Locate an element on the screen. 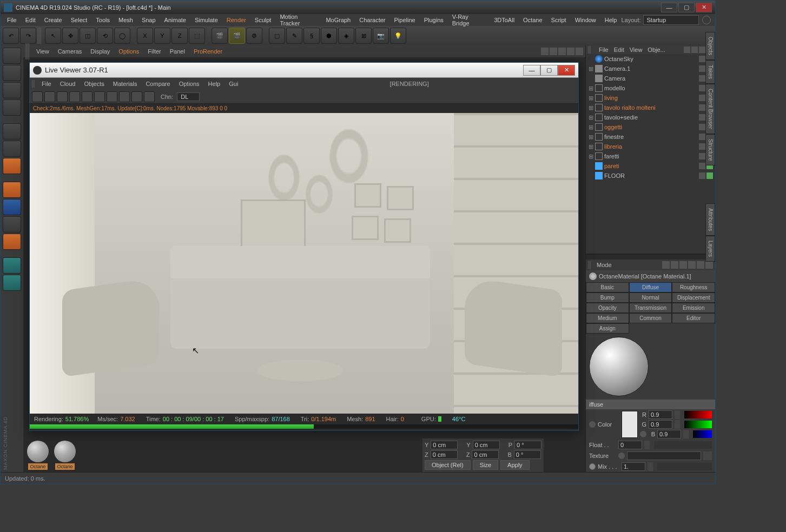  tab-emission: Emission is located at coordinates (693, 308).